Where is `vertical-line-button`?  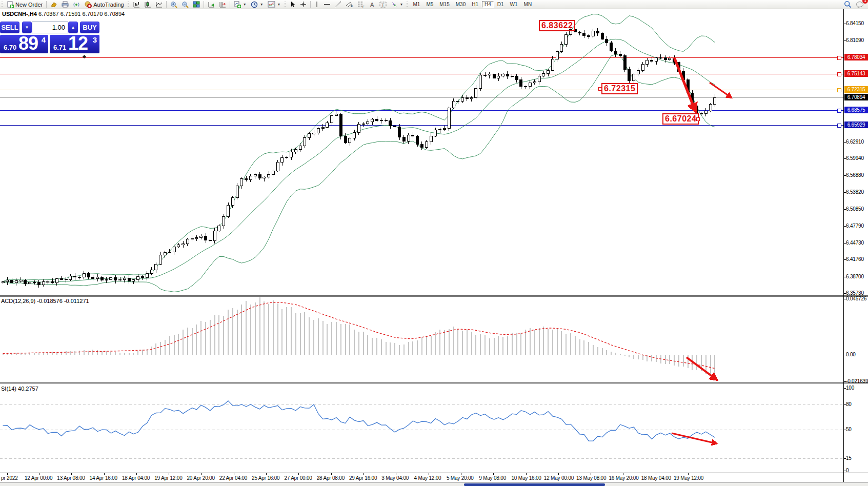 vertical-line-button is located at coordinates (317, 5).